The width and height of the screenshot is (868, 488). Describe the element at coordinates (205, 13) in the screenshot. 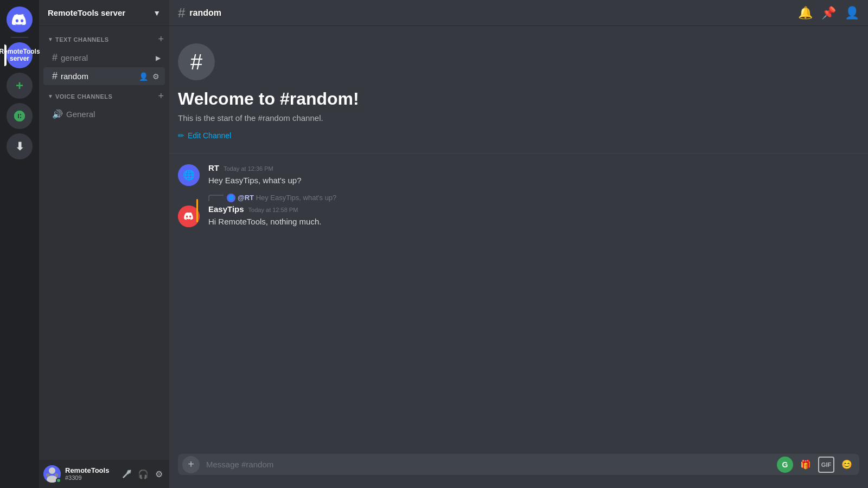

I see `top-bar-channel-name: random` at that location.